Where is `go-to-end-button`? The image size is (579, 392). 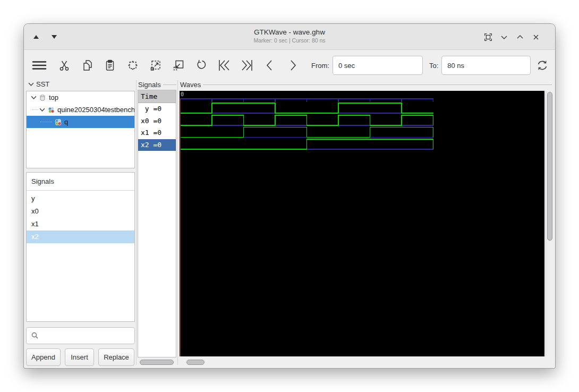 go-to-end-button is located at coordinates (247, 65).